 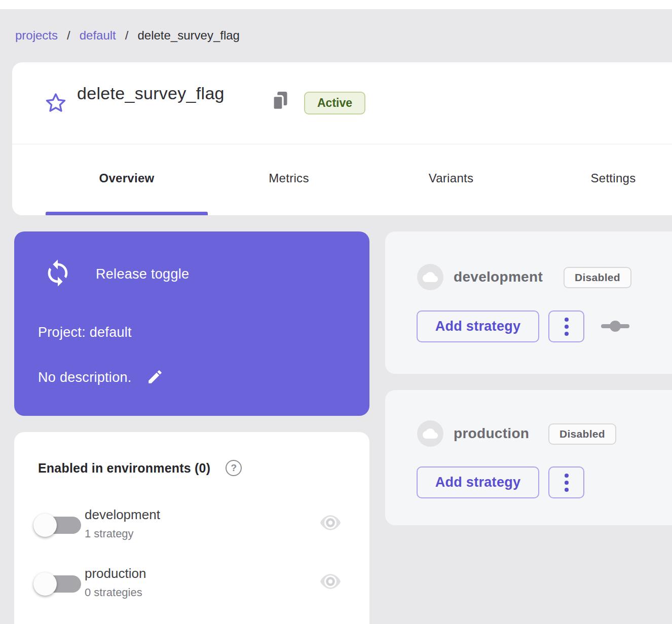 What do you see at coordinates (58, 274) in the screenshot?
I see `sync-loop-icon` at bounding box center [58, 274].